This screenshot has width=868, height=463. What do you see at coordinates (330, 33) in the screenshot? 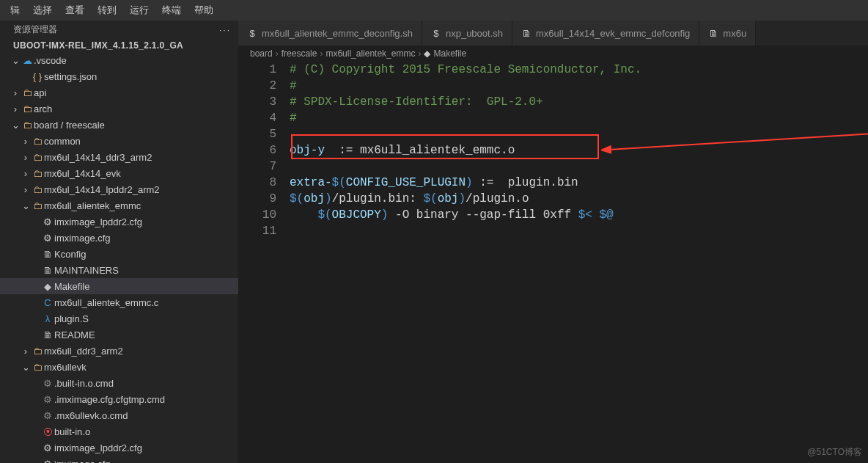
I see `editor-tab: $mx6ull_alientek_emmc_deconfig.sh` at bounding box center [330, 33].